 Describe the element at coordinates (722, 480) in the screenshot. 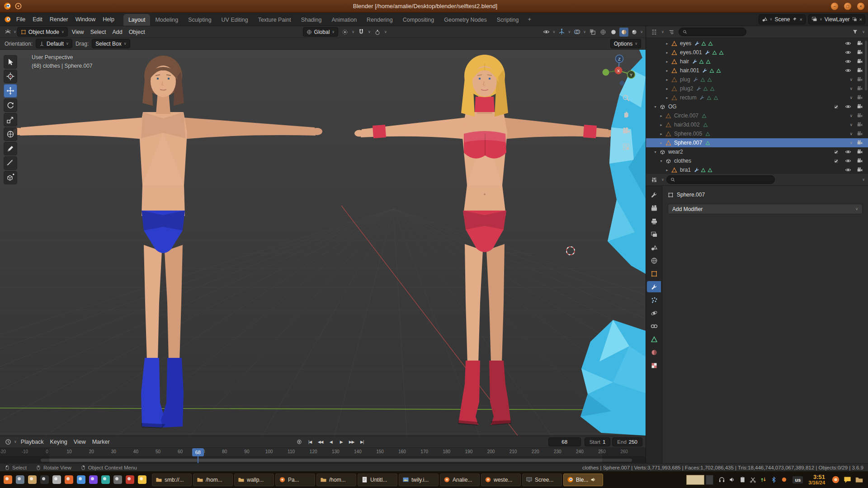

I see `headphones-tray-icon` at that location.